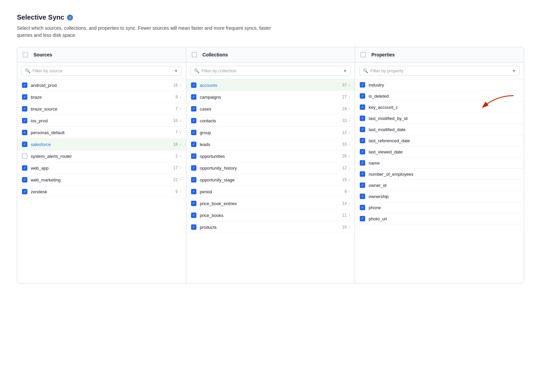 This screenshot has width=541, height=392. I want to click on collections-list-item: ✓accounts37›, so click(270, 85).